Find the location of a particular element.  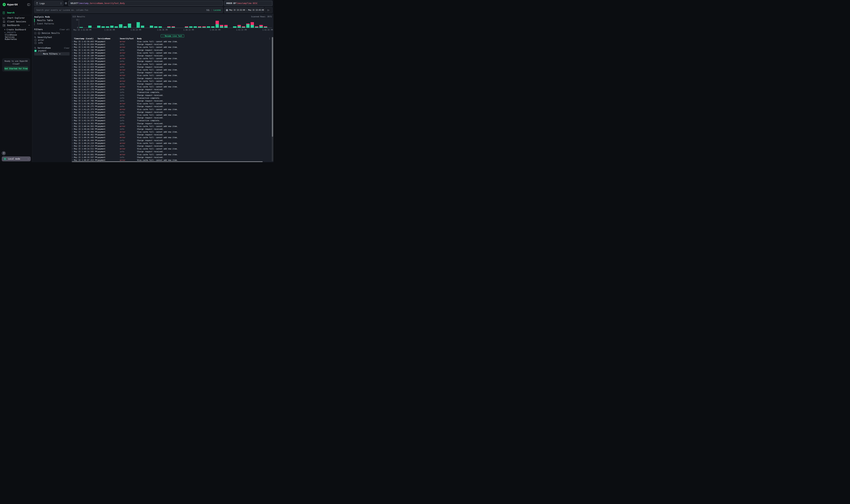

table-row: >May 15 1:41:30.283 PMpaymenterrorVisa c… is located at coordinates (171, 104).